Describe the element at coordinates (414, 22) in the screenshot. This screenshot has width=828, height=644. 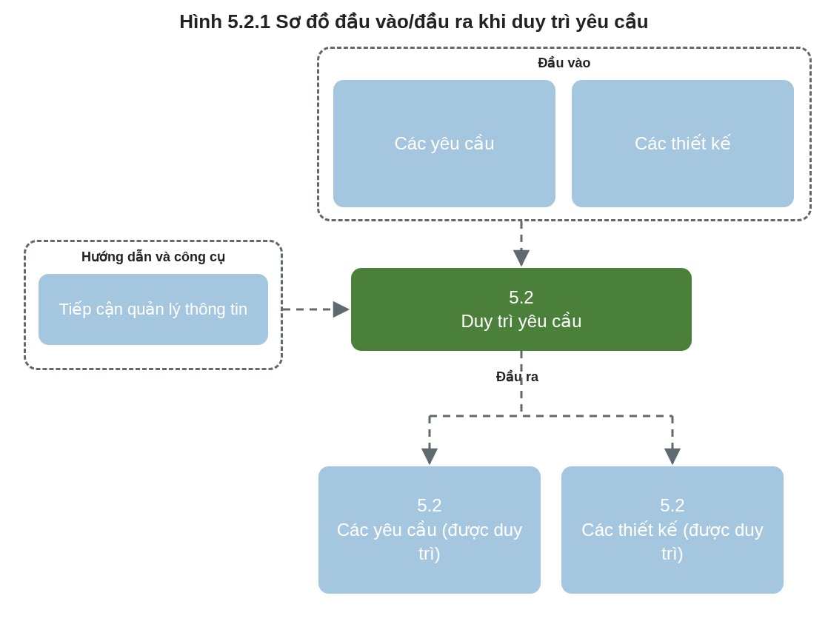
I see `diagram-title: Hình 5.2.1 Sơ đồ đầu vào/đầu ra khi duy …` at that location.